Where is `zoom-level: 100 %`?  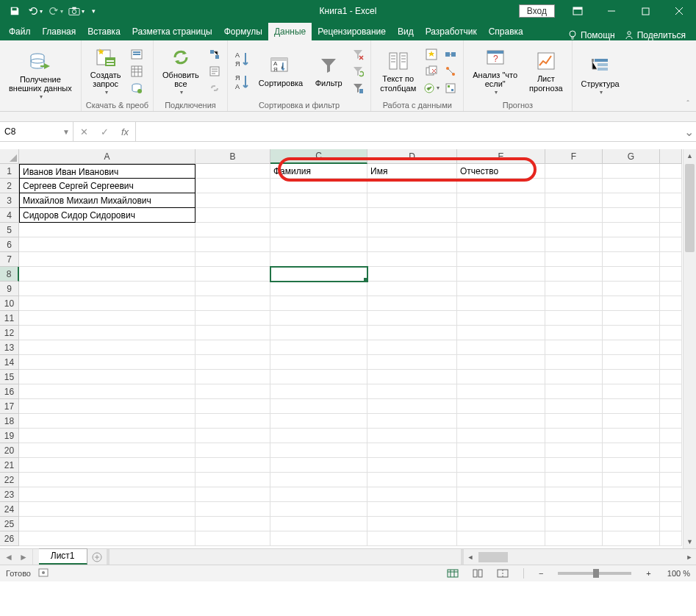
zoom-level: 100 % is located at coordinates (679, 573).